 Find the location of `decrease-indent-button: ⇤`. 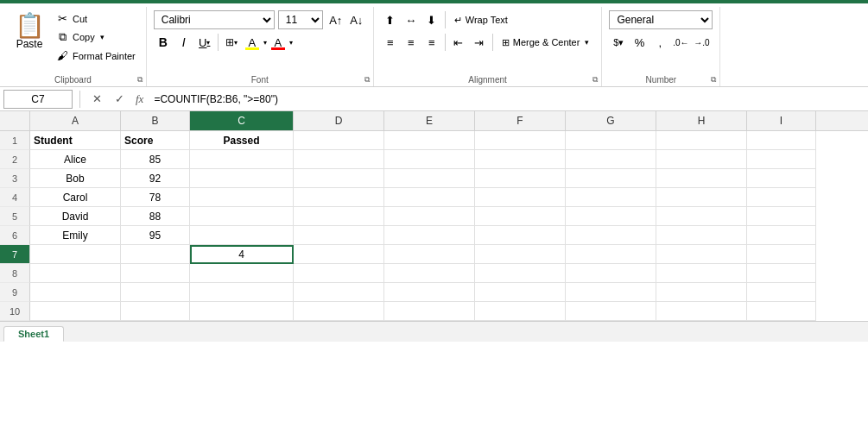

decrease-indent-button: ⇤ is located at coordinates (459, 42).